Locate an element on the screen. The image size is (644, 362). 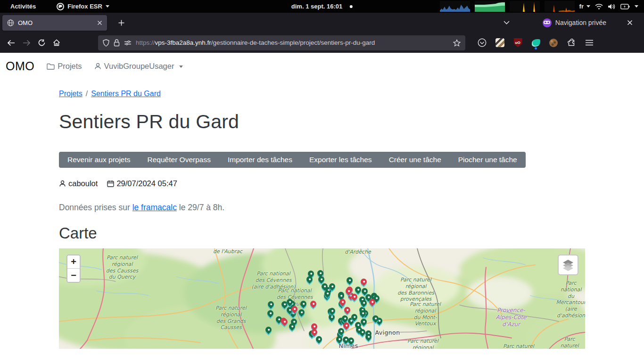
cpu-graph is located at coordinates (455, 7).